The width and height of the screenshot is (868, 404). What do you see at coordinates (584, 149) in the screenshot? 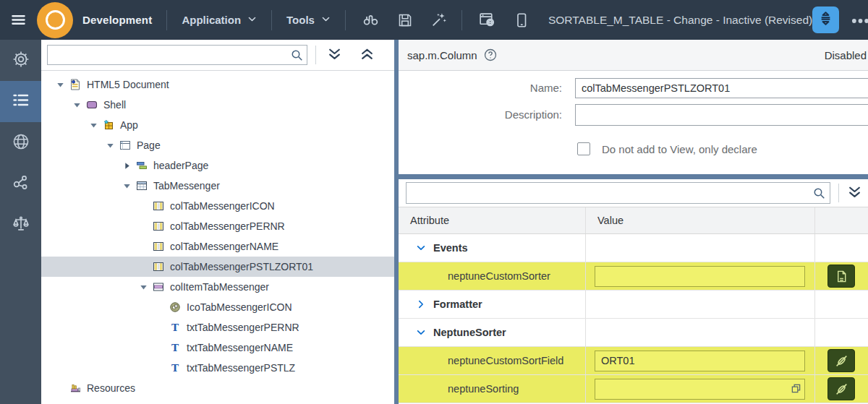
I see `declare-only-checkbox` at bounding box center [584, 149].